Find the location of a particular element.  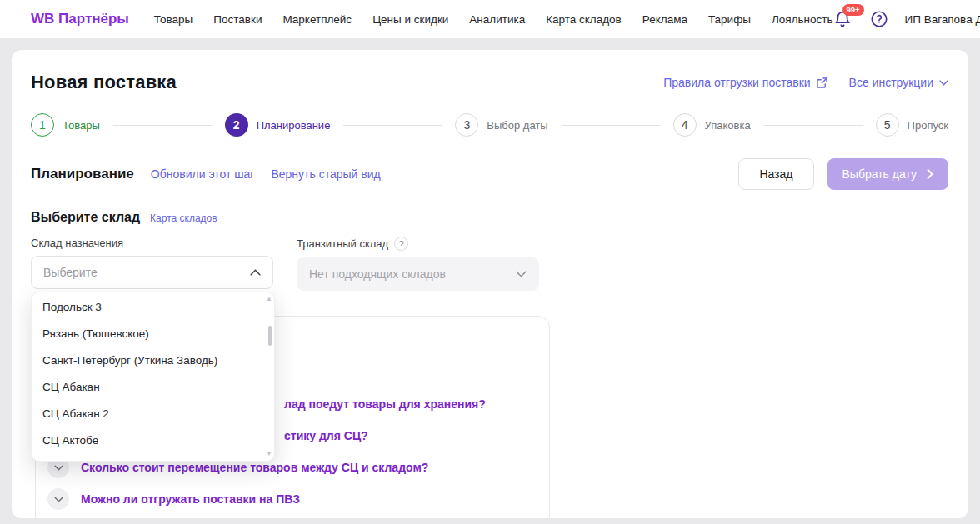

nav-item-goods: Товары is located at coordinates (173, 20).